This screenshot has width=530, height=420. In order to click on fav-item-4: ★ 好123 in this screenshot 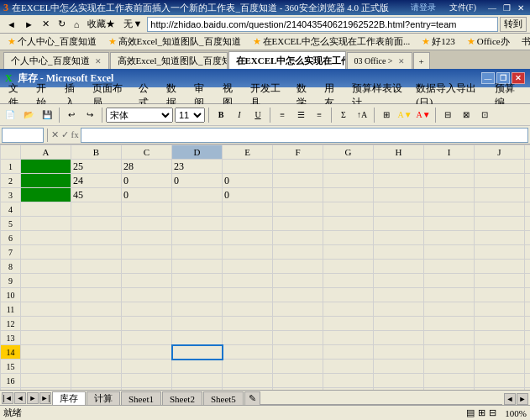, I will do `click(438, 42)`.